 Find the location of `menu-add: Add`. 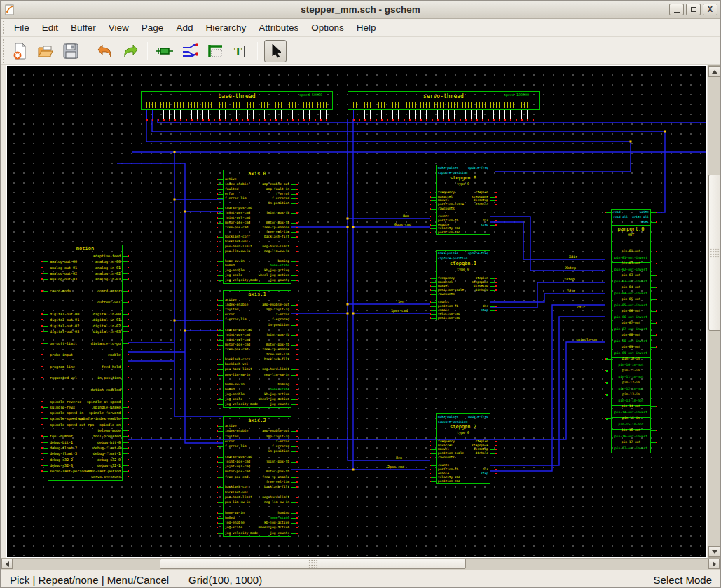

menu-add: Add is located at coordinates (184, 28).